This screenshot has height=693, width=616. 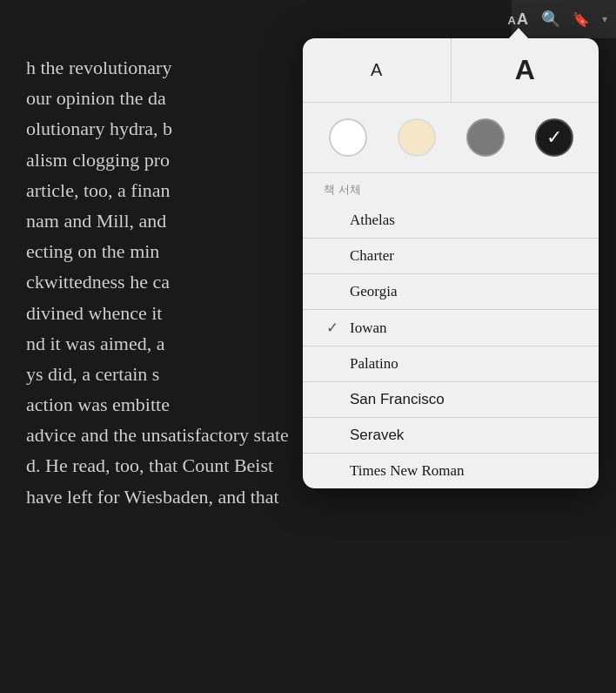 I want to click on font-label-athelas: Athelas, so click(x=464, y=220).